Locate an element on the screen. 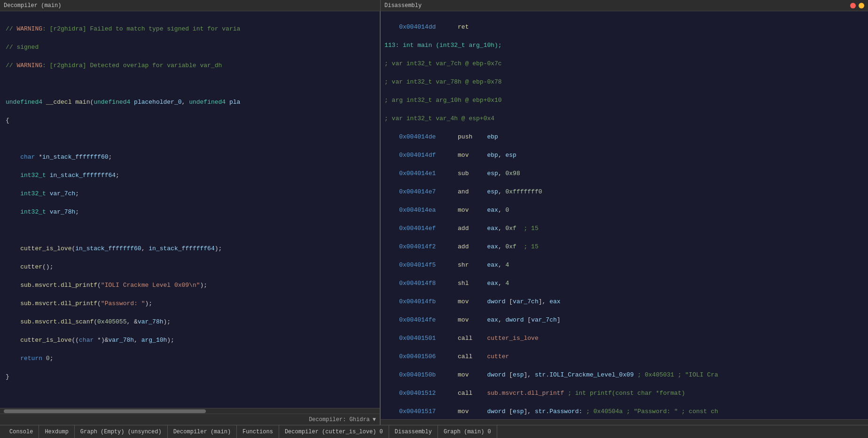  tab-graph-empty: Graph (Empty) (unsynced) is located at coordinates (121, 432).